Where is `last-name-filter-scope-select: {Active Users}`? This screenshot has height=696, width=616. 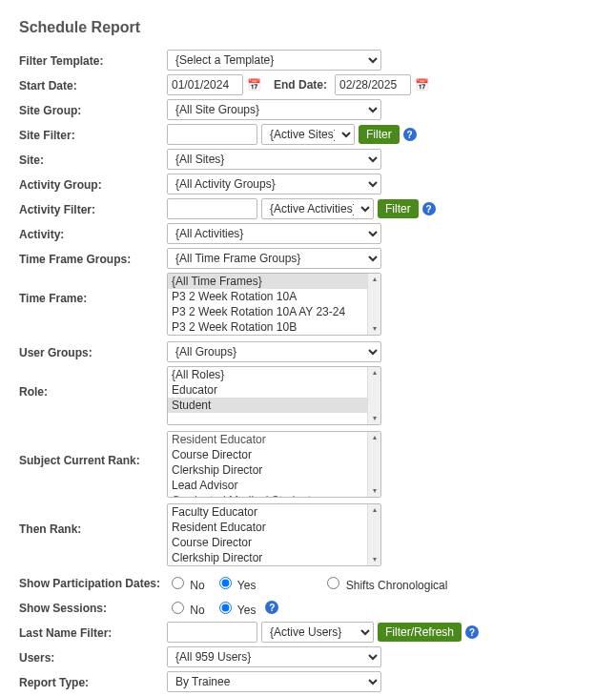 last-name-filter-scope-select: {Active Users} is located at coordinates (318, 632).